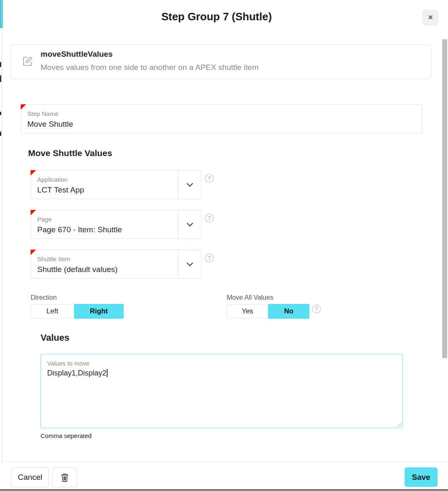  What do you see at coordinates (445, 199) in the screenshot?
I see `scrollbar-thumb` at bounding box center [445, 199].